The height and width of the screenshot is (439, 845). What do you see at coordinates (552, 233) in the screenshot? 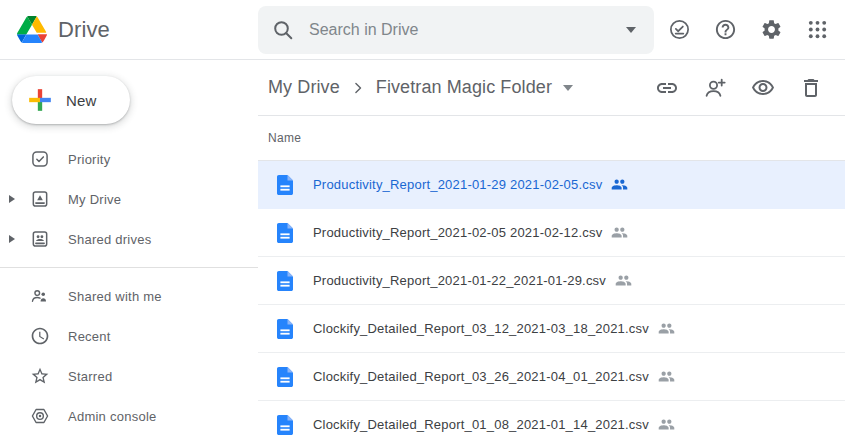
I see `file-row: Productivity_Report_2021-02-05 2021-02-1…` at bounding box center [552, 233].